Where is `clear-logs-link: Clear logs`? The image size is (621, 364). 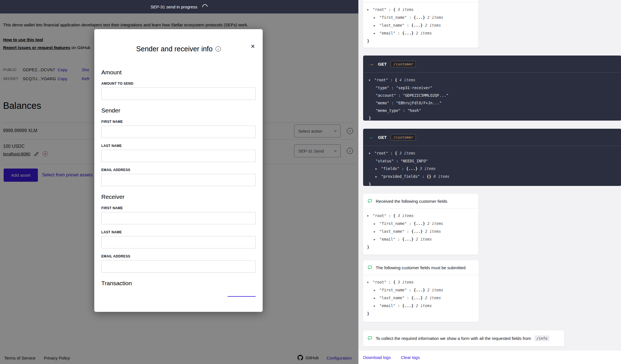
clear-logs-link: Clear logs is located at coordinates (410, 357).